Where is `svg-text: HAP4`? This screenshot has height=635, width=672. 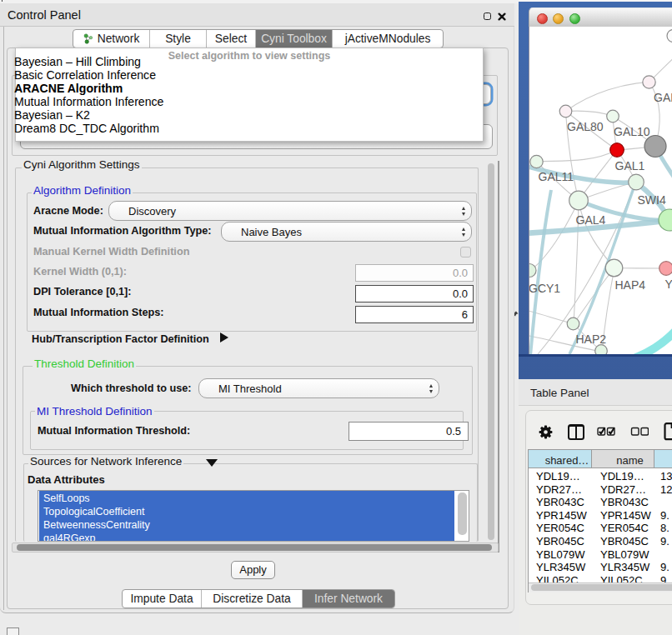 svg-text: HAP4 is located at coordinates (630, 285).